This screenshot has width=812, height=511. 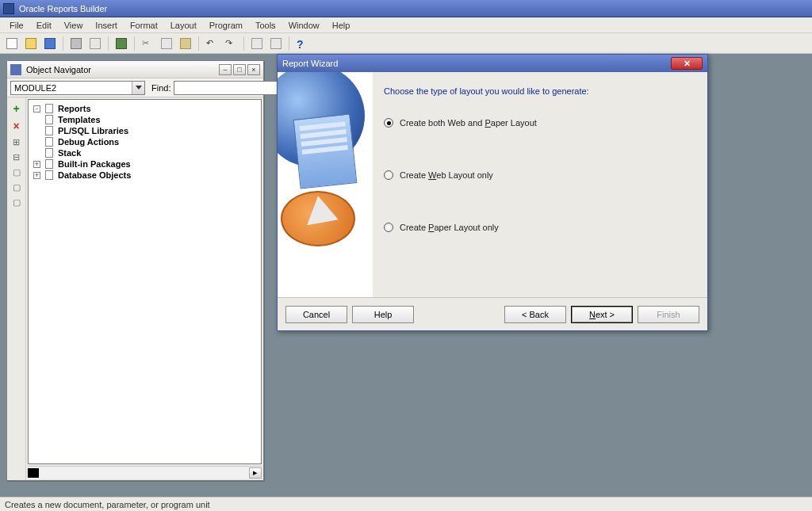 What do you see at coordinates (540, 123) in the screenshot?
I see `layout-option: Create both Web and Paper Layout` at bounding box center [540, 123].